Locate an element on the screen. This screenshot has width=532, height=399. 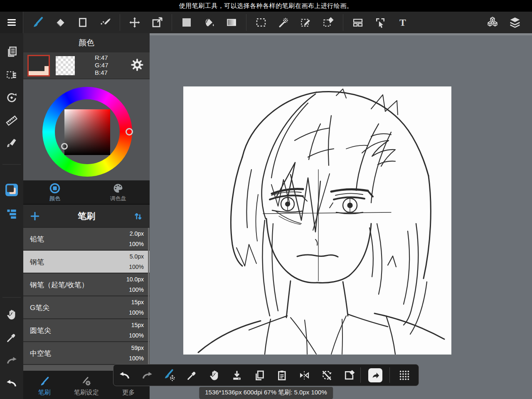
object-select-button is located at coordinates (380, 22).